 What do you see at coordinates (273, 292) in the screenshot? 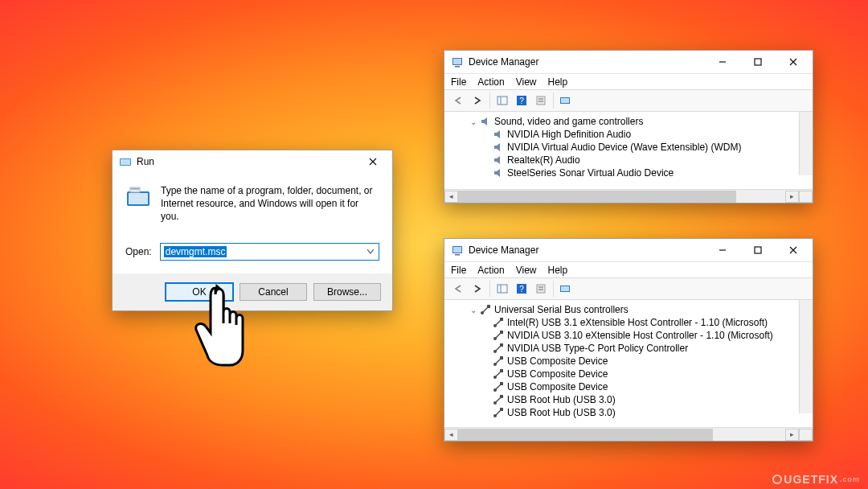
I see `cancel-button: Cancel` at bounding box center [273, 292].